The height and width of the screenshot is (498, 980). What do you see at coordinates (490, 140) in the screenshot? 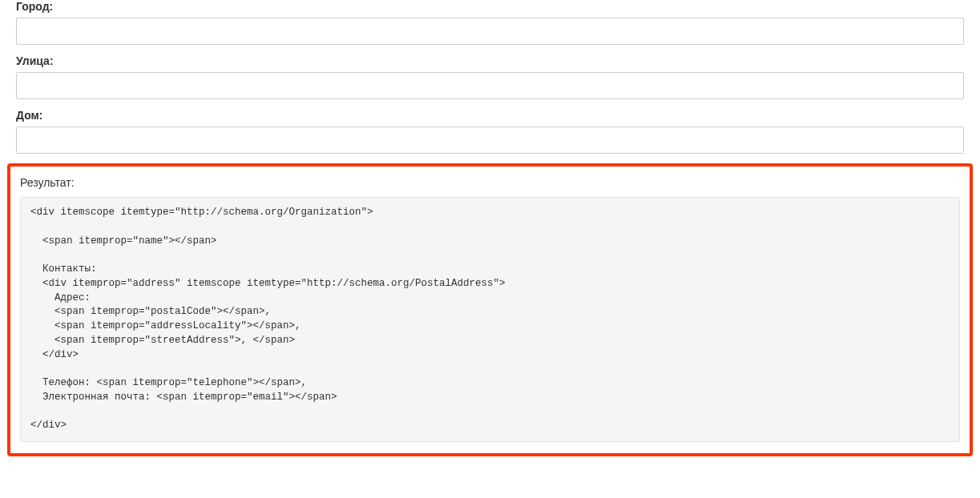
I see `house-input` at bounding box center [490, 140].